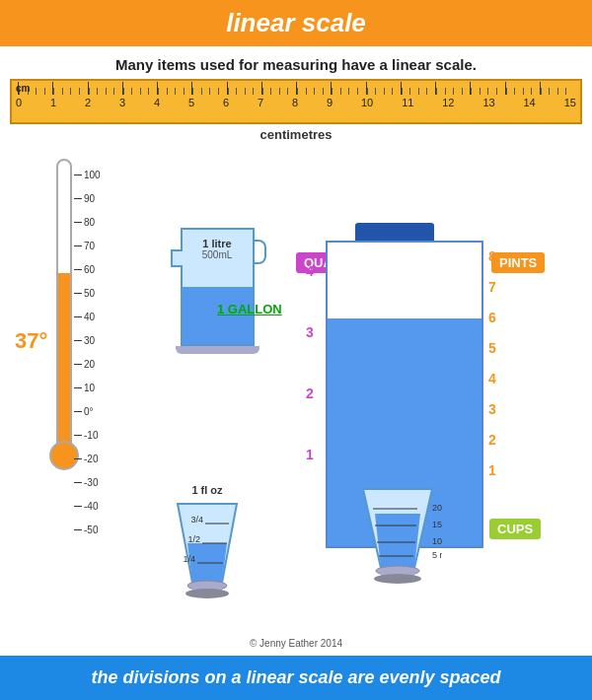 The image size is (592, 700). I want to click on thermo-scale-value: 20, so click(89, 365).